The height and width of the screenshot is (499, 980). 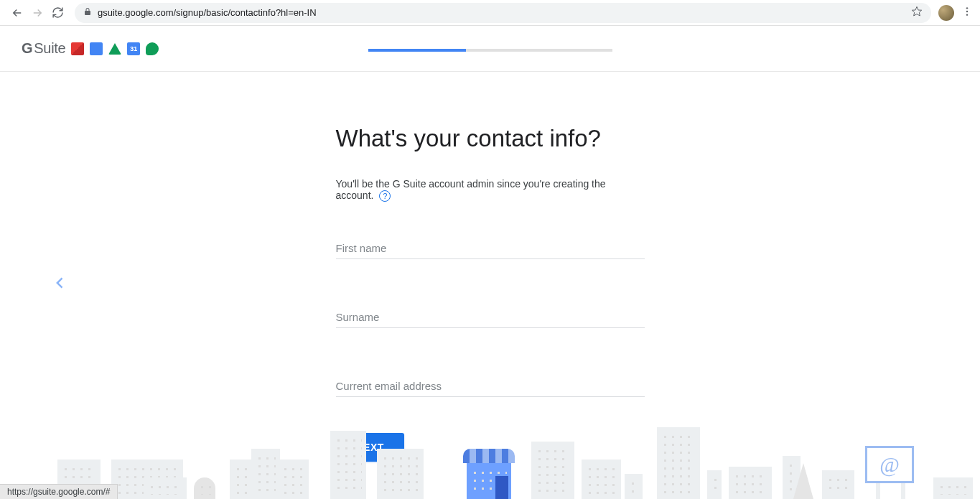 I want to click on first-name-field, so click(x=490, y=250).